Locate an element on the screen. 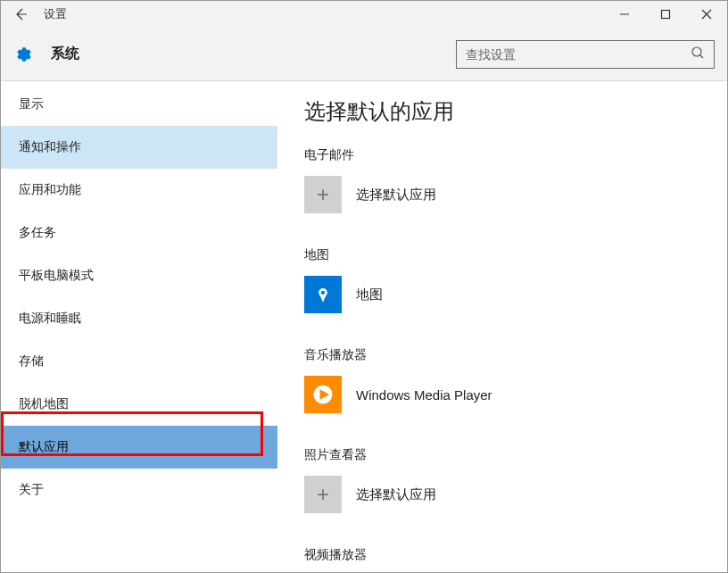 The height and width of the screenshot is (573, 728). minimize-button is located at coordinates (625, 14).